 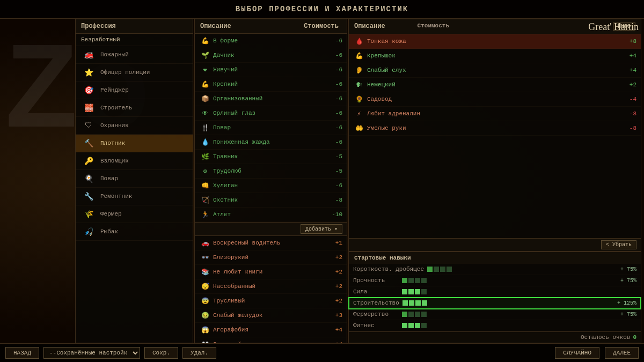 I want to click on skill-item-shortblunt: Короткоств. дробящее + 75%, so click(x=495, y=269).